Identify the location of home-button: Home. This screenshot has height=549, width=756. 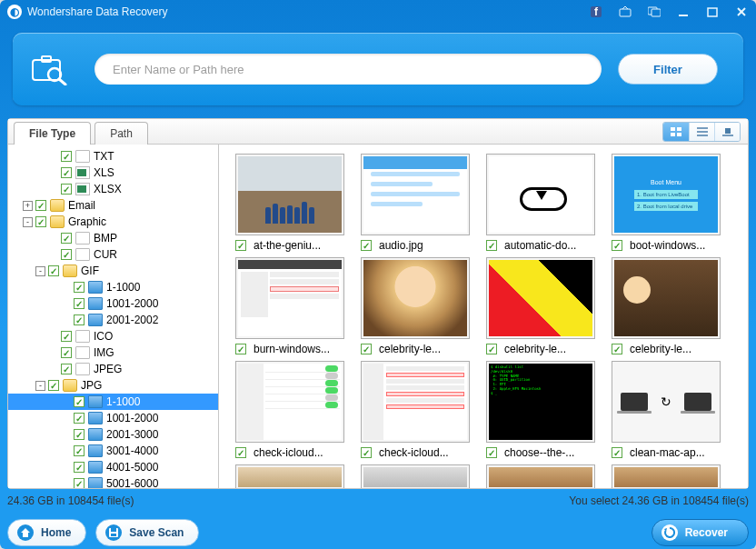
(47, 533).